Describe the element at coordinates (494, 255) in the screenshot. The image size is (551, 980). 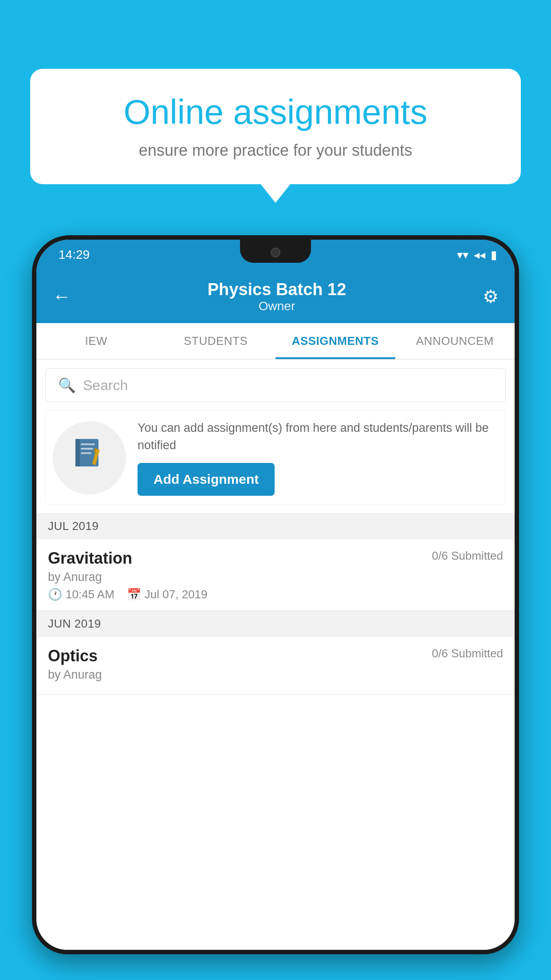
I see `battery-icon: ▮` at that location.